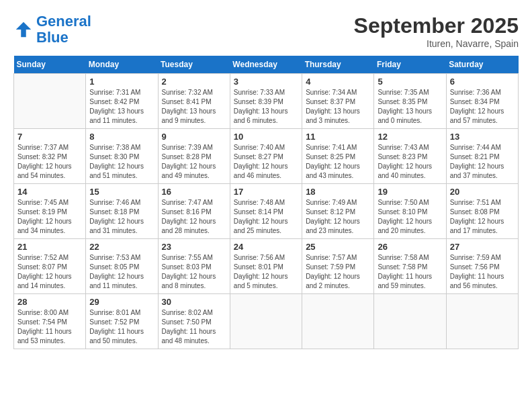 The width and height of the screenshot is (532, 411). What do you see at coordinates (194, 137) in the screenshot?
I see `day-number: 9` at bounding box center [194, 137].